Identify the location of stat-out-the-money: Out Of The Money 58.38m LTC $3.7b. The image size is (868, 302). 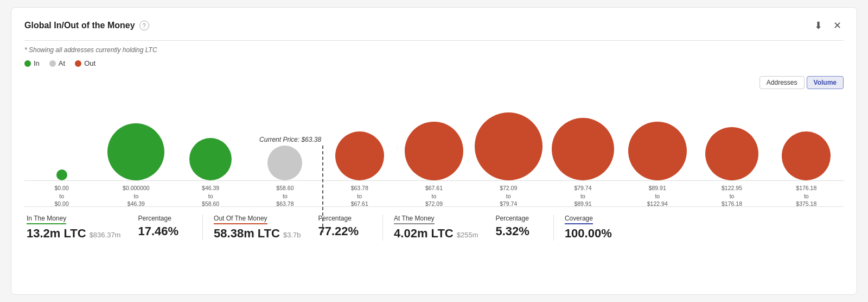
(264, 228).